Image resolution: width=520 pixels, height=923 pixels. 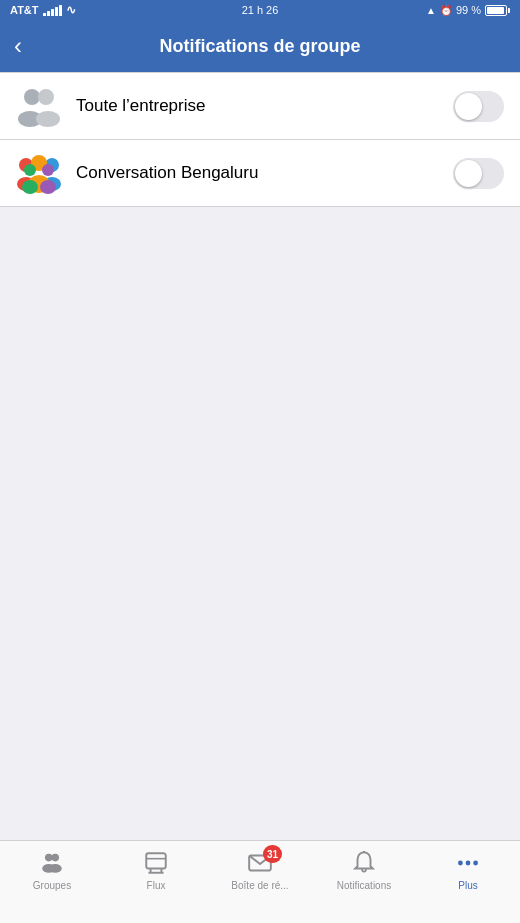 I want to click on groupes-label: Groupes, so click(x=52, y=886).